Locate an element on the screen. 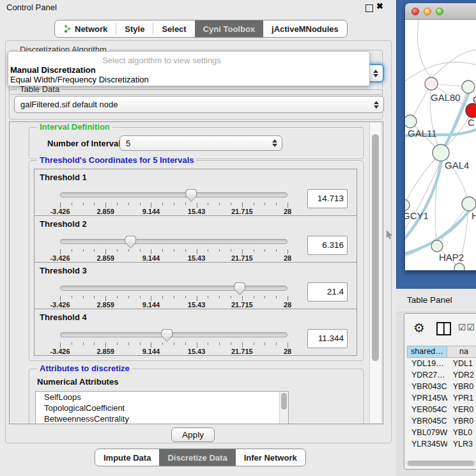 This screenshot has height=476, width=476. table-row: YLR345WYLR3 is located at coordinates (441, 443).